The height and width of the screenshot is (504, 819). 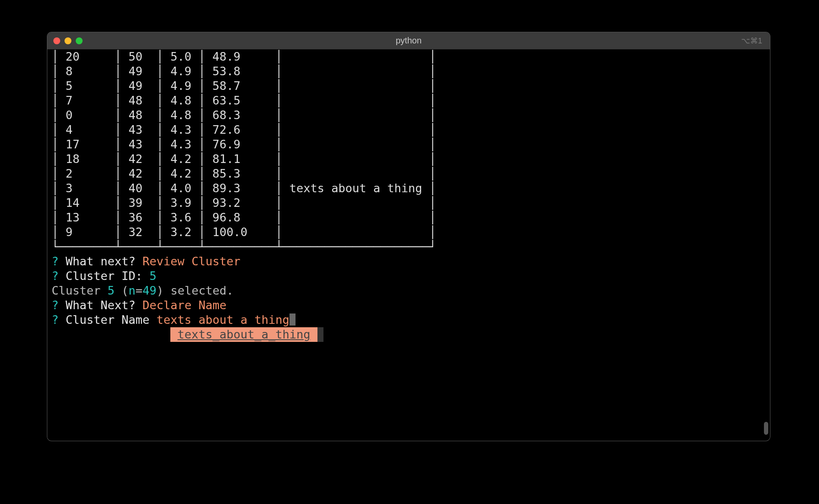 What do you see at coordinates (409, 41) in the screenshot?
I see `titlebar: python ⌥⌘1` at bounding box center [409, 41].